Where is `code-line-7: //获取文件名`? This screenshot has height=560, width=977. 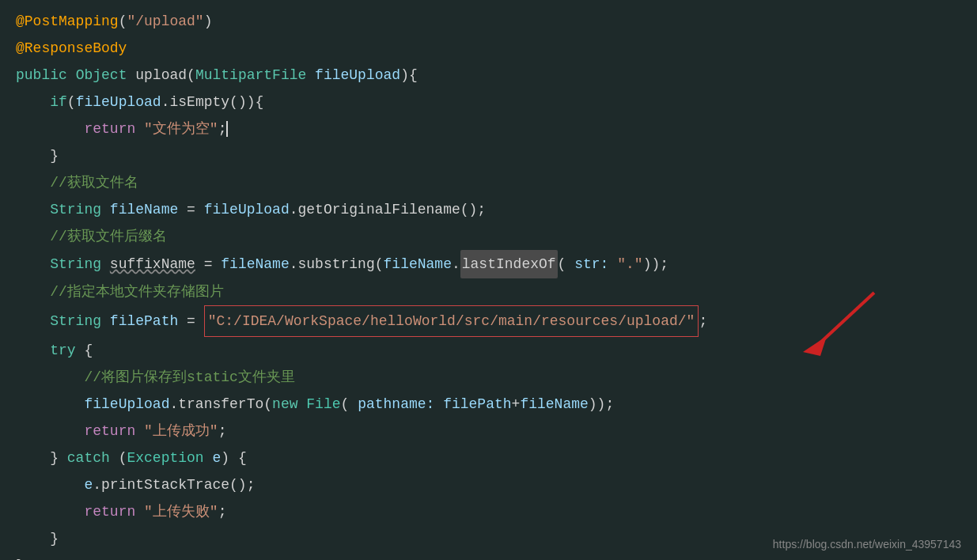
code-line-7: //获取文件名 is located at coordinates (489, 183).